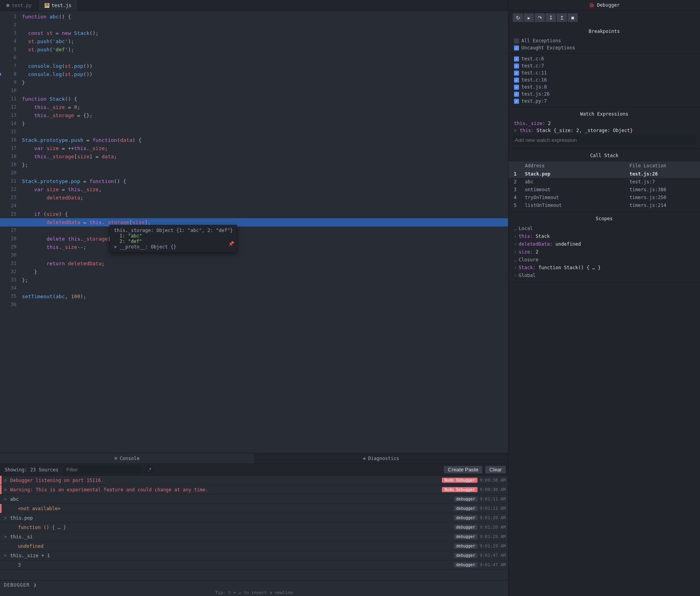 The height and width of the screenshot is (596, 700). I want to click on step-into-button: ↧, so click(551, 18).